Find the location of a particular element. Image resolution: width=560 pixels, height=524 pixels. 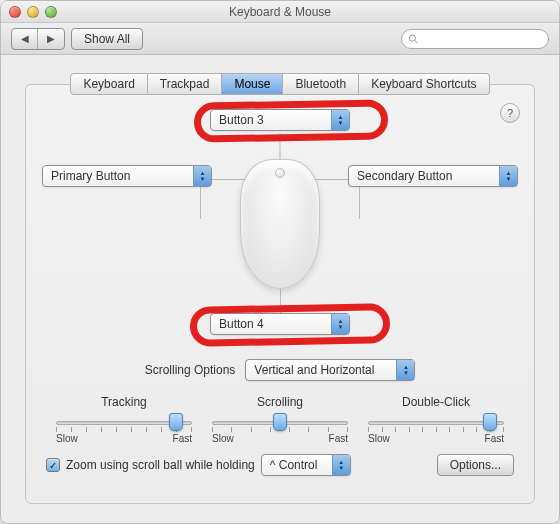

zoom-label: Zoom using scroll ball while holding is located at coordinates (160, 465).